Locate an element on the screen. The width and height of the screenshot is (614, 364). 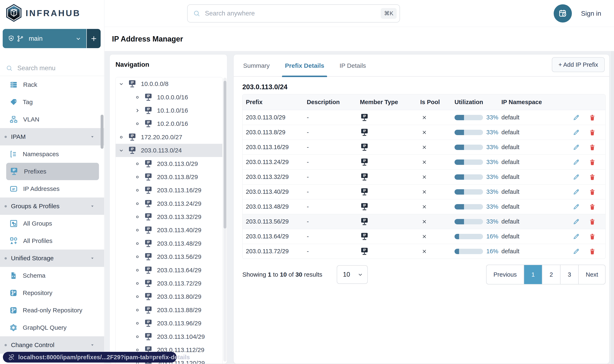
sidebar-item-all-profiles: All Profiles is located at coordinates (52, 241).